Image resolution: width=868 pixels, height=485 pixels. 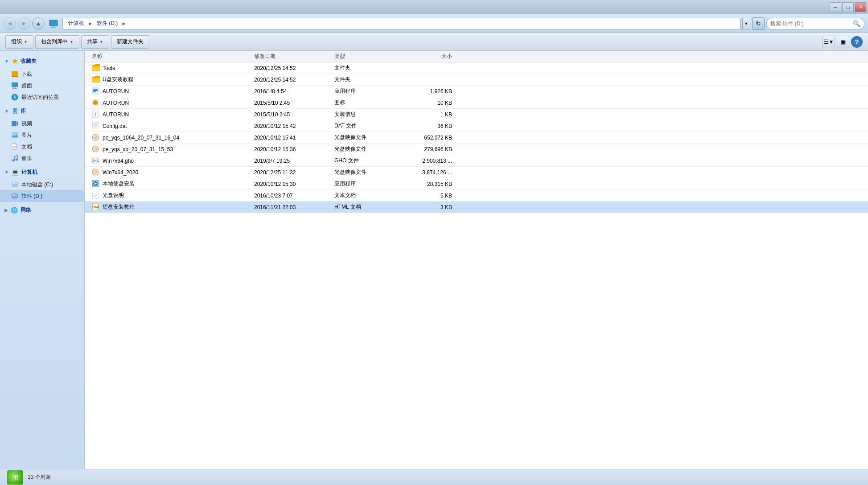 What do you see at coordinates (42, 135) in the screenshot?
I see `sidebar-item-pictures: 图片` at bounding box center [42, 135].